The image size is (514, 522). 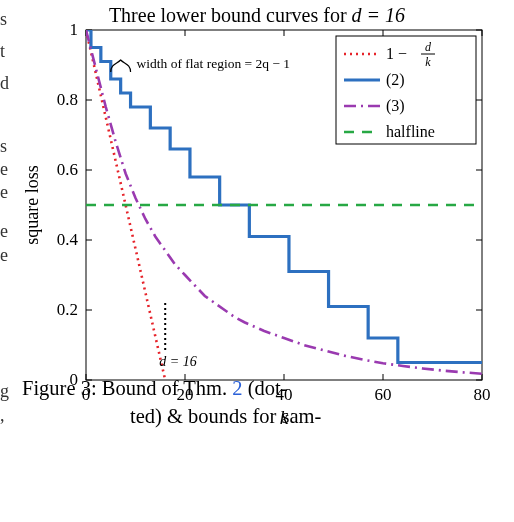 What do you see at coordinates (68, 170) in the screenshot?
I see `svg-text: 0.6` at bounding box center [68, 170].